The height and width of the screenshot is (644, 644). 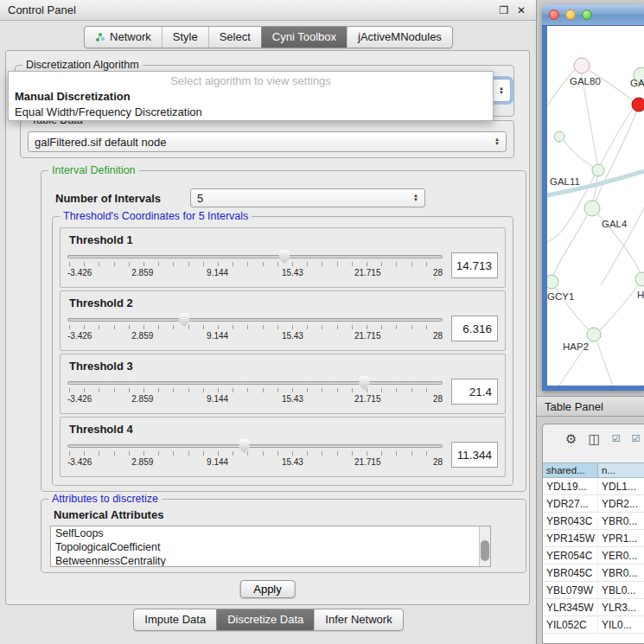 What do you see at coordinates (484, 546) in the screenshot?
I see `scrollbar` at bounding box center [484, 546].